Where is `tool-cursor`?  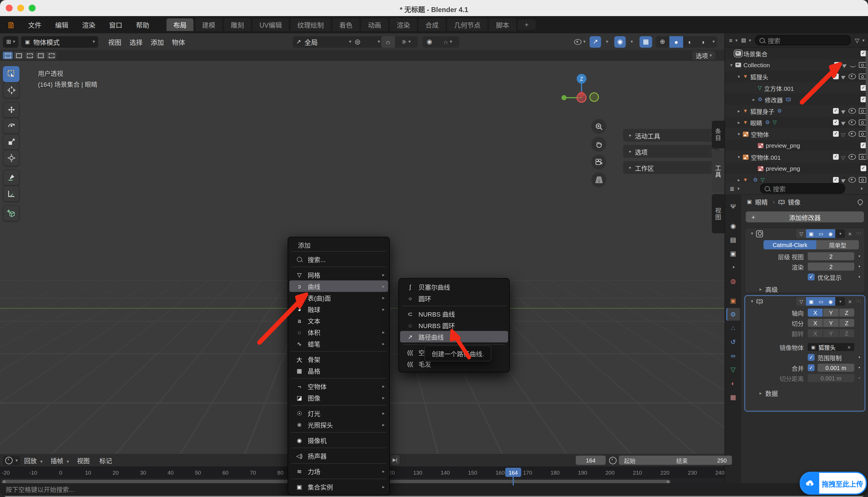 tool-cursor is located at coordinates (11, 90).